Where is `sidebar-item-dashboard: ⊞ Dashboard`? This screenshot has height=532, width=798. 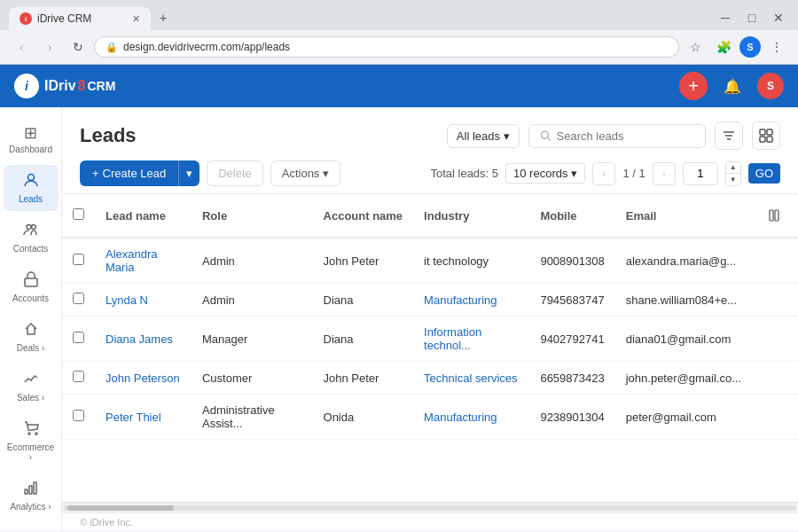
sidebar-item-dashboard: ⊞ Dashboard is located at coordinates (31, 138).